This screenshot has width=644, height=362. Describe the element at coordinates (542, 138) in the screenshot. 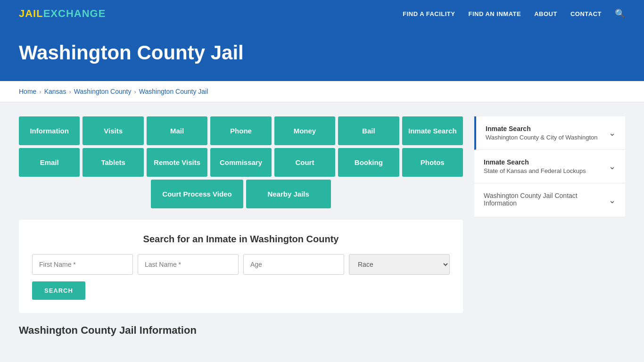

I see `sidebar-item-subtitle-1: Washington County & City of Washington` at that location.